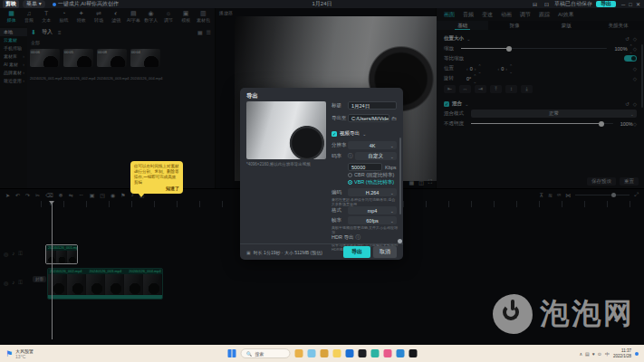 This screenshot has height=362, width=644. Describe the element at coordinates (365, 167) in the screenshot. I see `bitrate-input: 50000` at that location.